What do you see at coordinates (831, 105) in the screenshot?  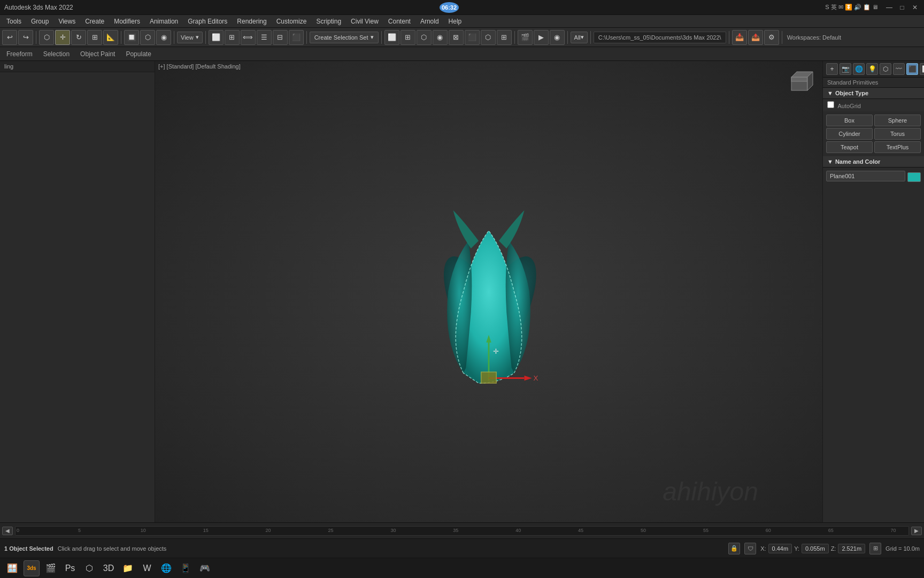 I see `autogrid-checkbox` at bounding box center [831, 105].